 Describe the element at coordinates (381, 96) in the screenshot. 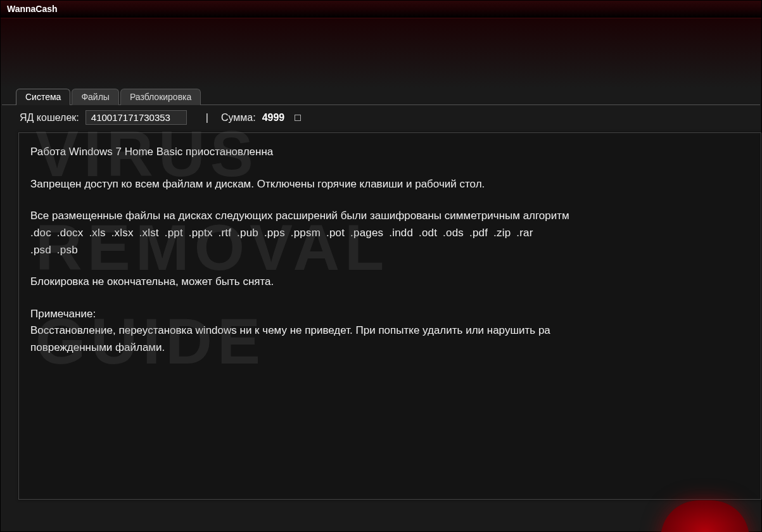

I see `tabs-row: Система Файлы Разблокировка` at that location.